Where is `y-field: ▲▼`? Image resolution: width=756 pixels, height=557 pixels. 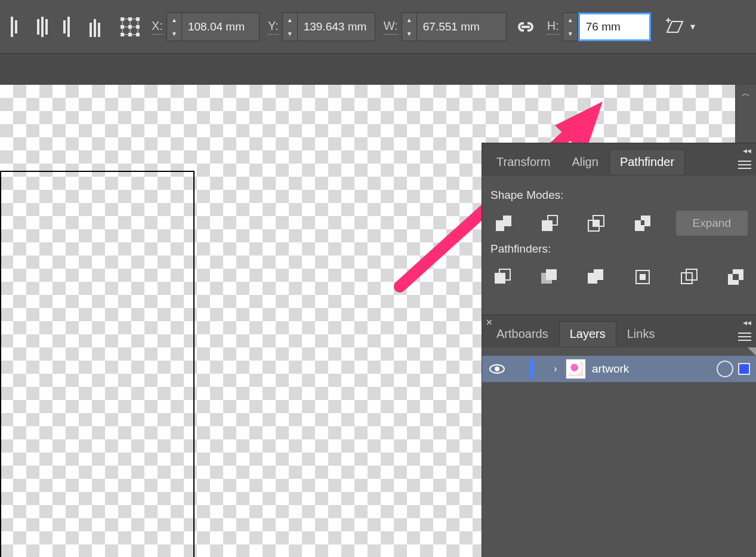 y-field: ▲▼ is located at coordinates (329, 27).